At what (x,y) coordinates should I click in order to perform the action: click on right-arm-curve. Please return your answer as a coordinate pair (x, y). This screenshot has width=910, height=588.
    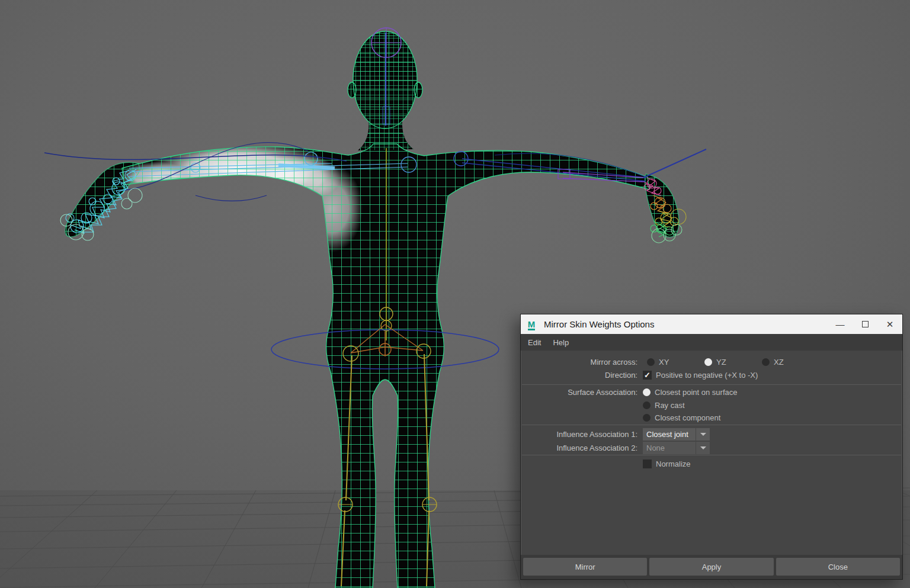
    Looking at the image, I should click on (675, 163).